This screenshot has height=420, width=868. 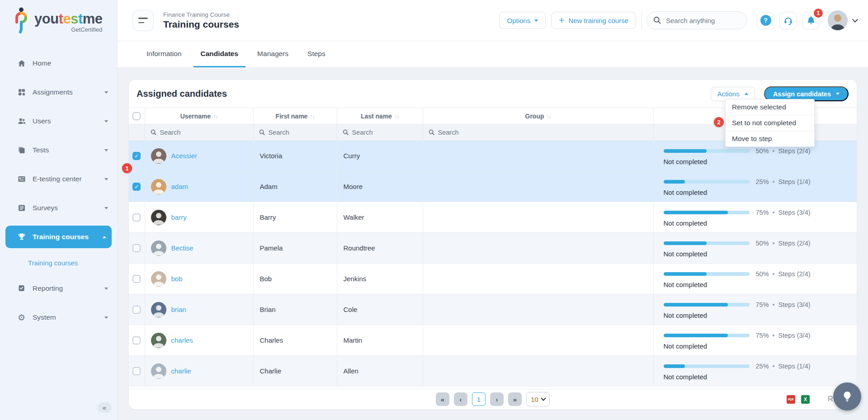 I want to click on last-name-cell: Roundtree, so click(x=380, y=248).